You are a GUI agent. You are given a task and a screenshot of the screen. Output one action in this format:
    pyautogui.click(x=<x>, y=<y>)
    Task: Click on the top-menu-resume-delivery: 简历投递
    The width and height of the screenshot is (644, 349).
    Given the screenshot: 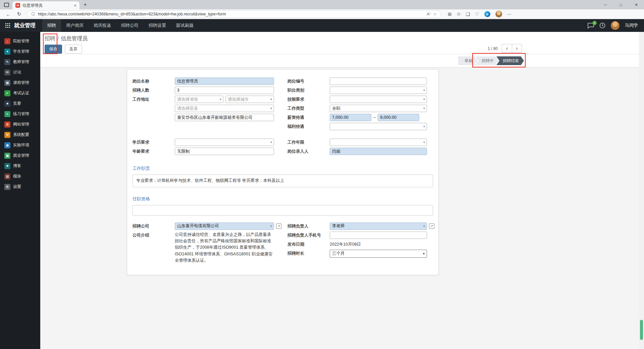 What is the action you would take?
    pyautogui.click(x=102, y=26)
    